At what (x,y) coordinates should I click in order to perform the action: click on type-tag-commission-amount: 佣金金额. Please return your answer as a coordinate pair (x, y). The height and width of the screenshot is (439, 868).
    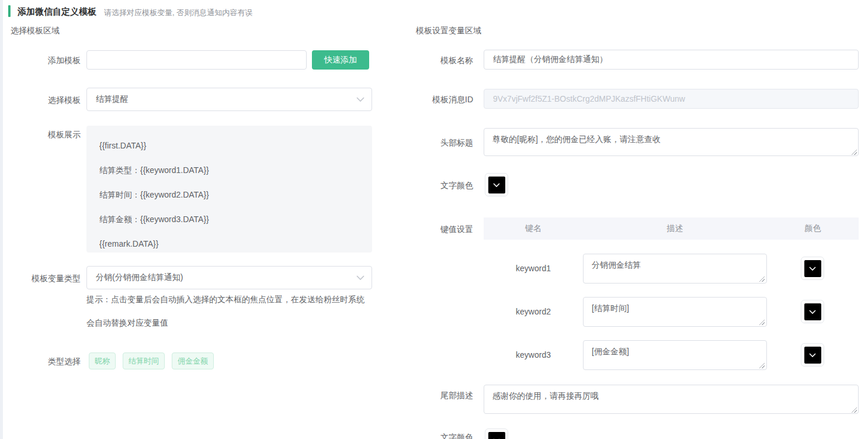
    Looking at the image, I should click on (193, 361).